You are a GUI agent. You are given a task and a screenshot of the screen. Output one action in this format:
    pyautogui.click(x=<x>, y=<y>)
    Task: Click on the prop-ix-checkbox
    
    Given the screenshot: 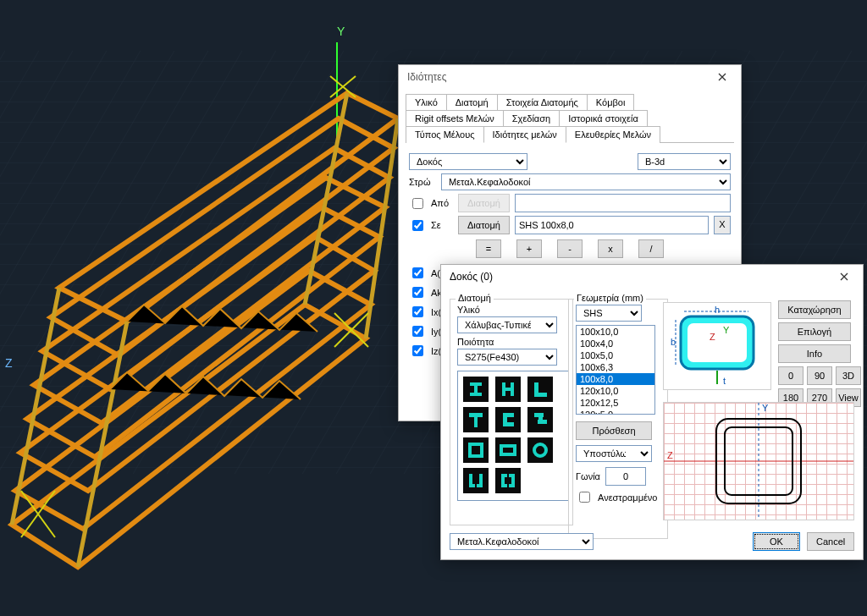 What is the action you would take?
    pyautogui.click(x=418, y=311)
    